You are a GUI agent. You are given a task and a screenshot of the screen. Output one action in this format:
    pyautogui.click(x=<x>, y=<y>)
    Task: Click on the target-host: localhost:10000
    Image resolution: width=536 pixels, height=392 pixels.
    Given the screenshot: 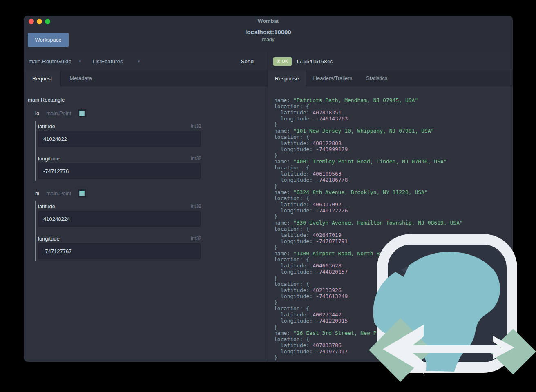 What is the action you would take?
    pyautogui.click(x=268, y=32)
    